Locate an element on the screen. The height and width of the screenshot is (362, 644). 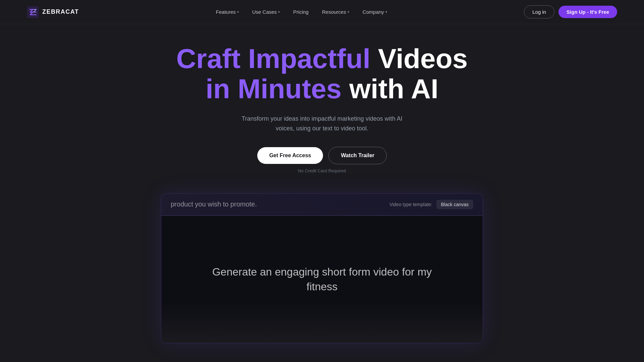
hero-title-line2: in Minutes with AI is located at coordinates (322, 89).